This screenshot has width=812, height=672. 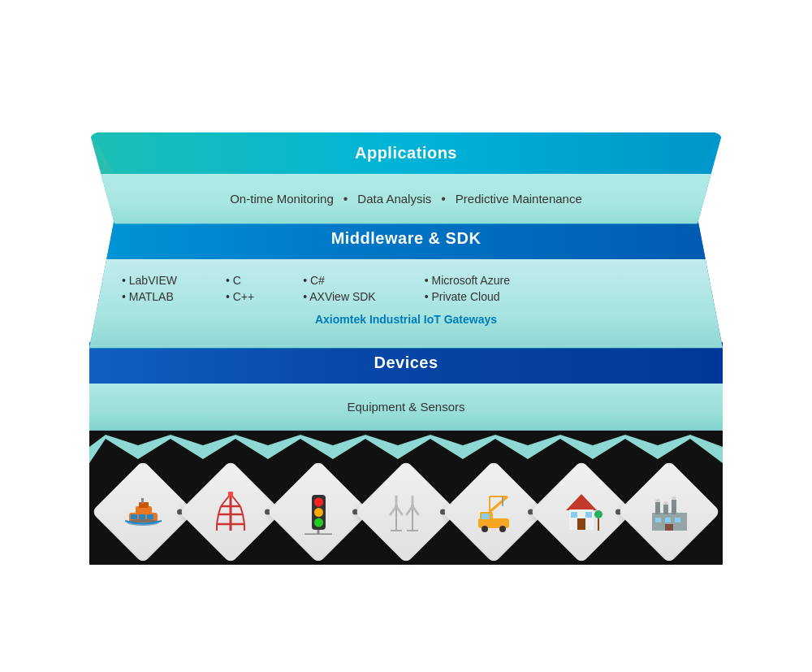 I want to click on app-item-1: On-time Monitoring, so click(x=282, y=198).